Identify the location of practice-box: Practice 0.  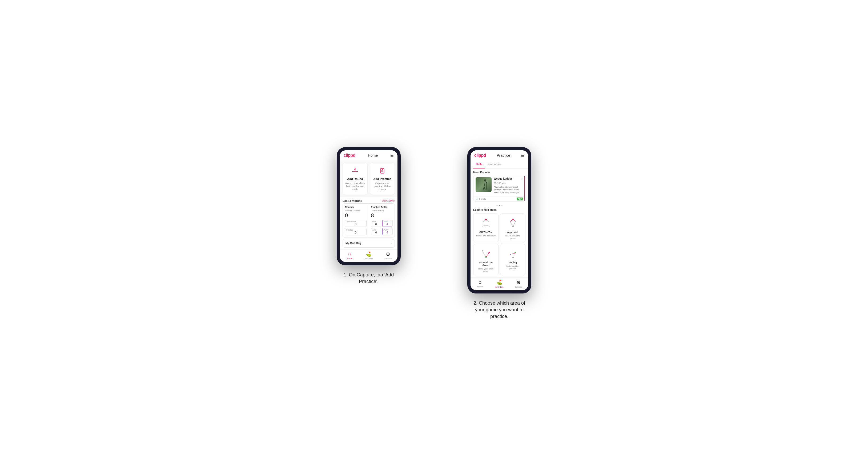
(356, 231).